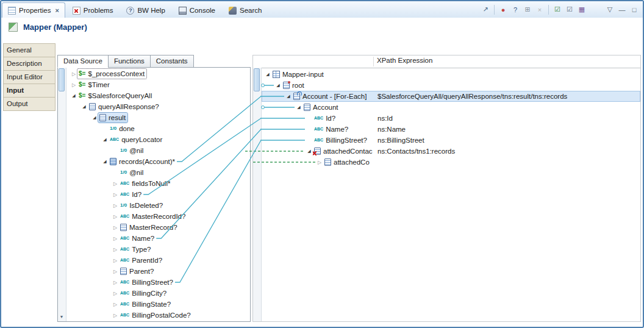  What do you see at coordinates (451, 140) in the screenshot?
I see `target-node-billingstreet: ABC BillingStreet? ns:BillingStreet` at bounding box center [451, 140].